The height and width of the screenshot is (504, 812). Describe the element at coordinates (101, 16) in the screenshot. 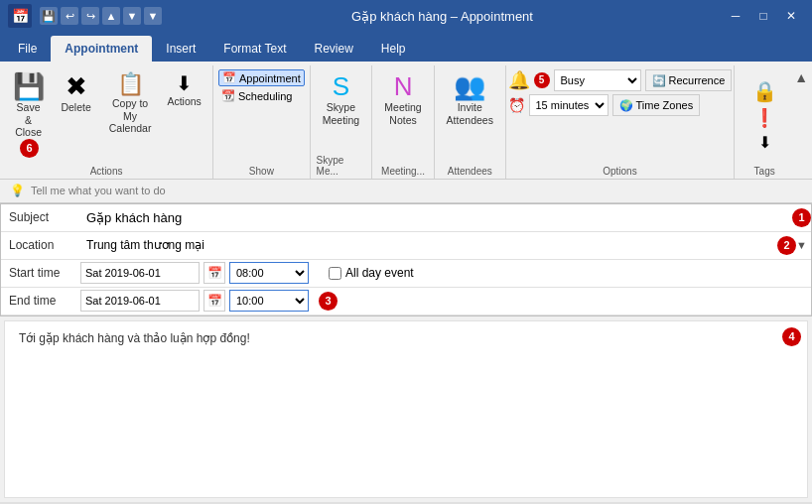

I see `quick-access-toolbar: 💾 ↩ ↪ ▲ ▼ ▼` at that location.